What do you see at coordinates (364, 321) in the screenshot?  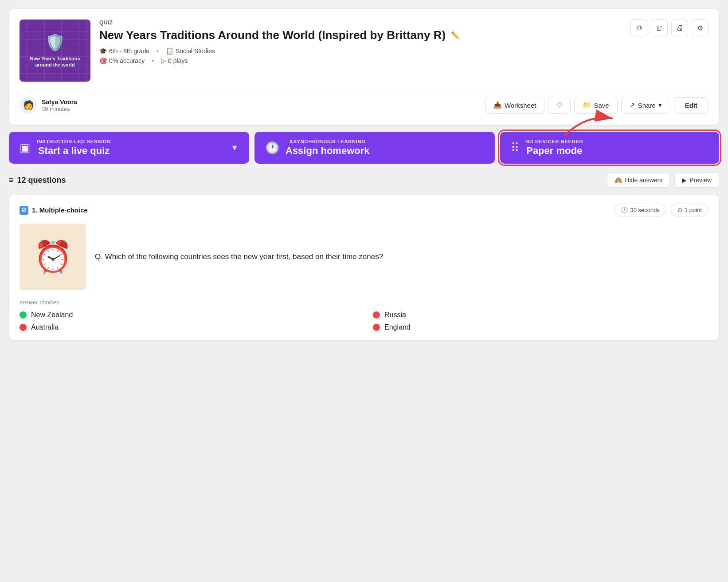 I see `answer-choices-grid: New Zealand Russia Australia England` at bounding box center [364, 321].